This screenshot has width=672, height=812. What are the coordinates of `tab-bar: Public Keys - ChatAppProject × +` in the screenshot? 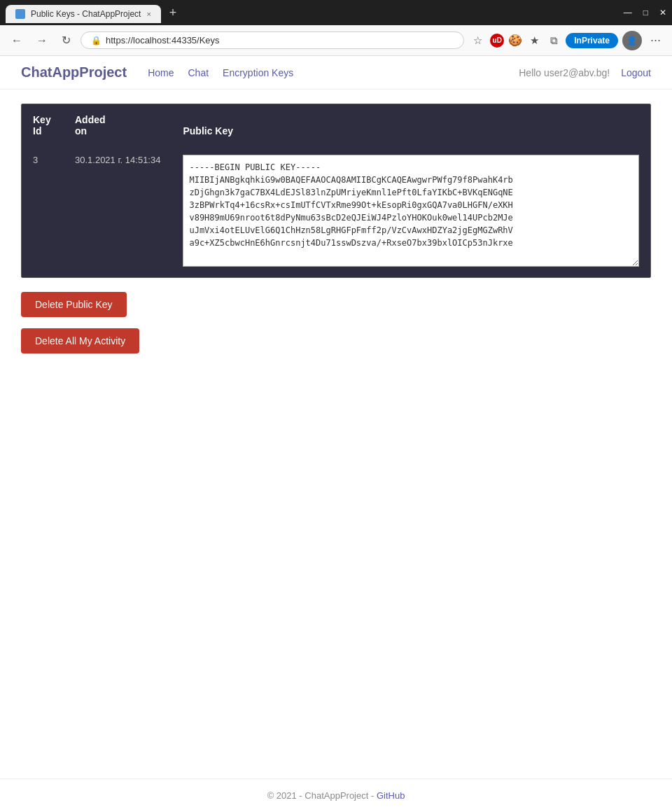 It's located at (94, 13).